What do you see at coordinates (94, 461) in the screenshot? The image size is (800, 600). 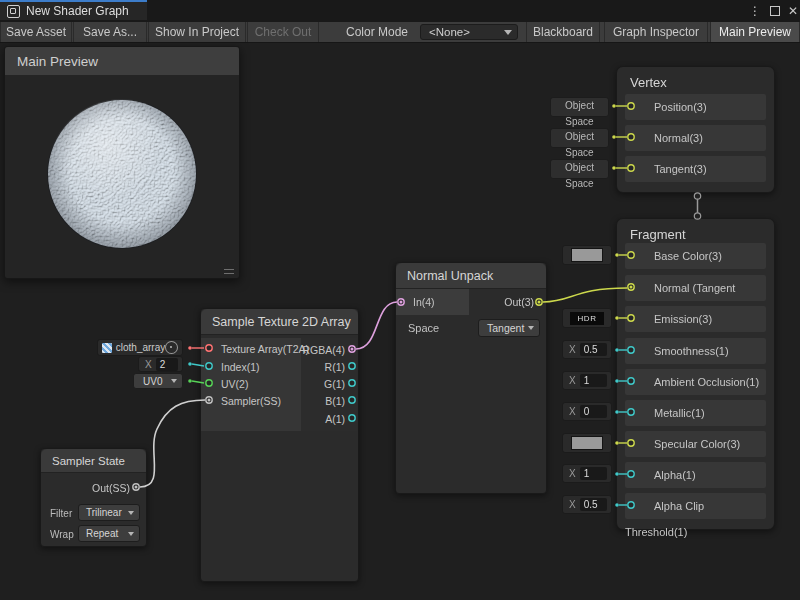 I see `node-title: Sampler State` at bounding box center [94, 461].